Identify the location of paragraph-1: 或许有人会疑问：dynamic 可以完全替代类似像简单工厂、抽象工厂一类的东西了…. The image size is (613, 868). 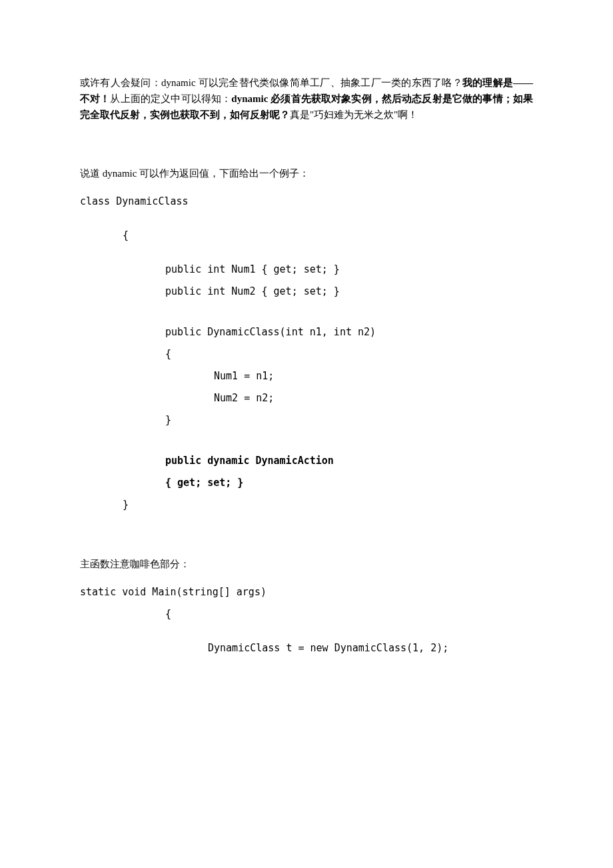
(306, 99).